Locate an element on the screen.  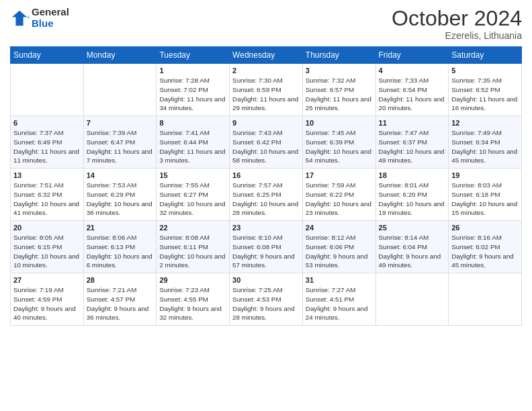
day-number: 5 is located at coordinates (485, 71).